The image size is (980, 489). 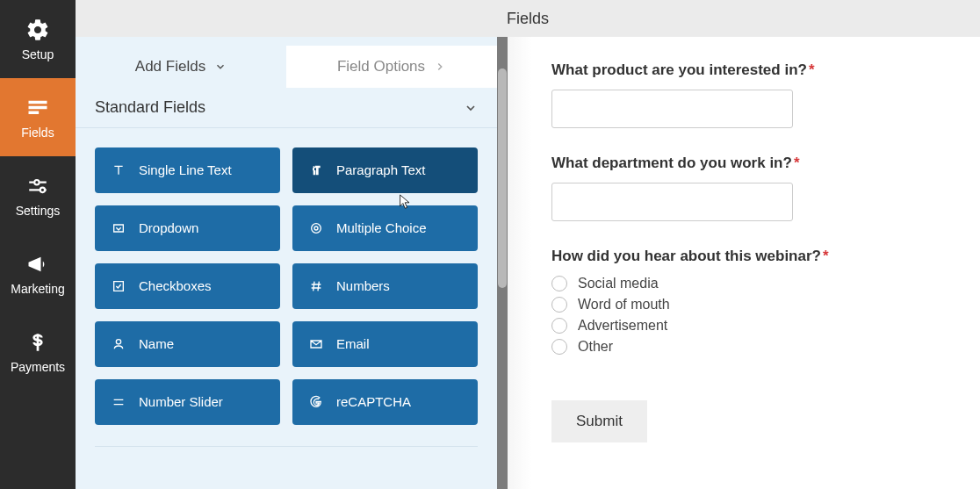 I want to click on gear-icon, so click(x=38, y=30).